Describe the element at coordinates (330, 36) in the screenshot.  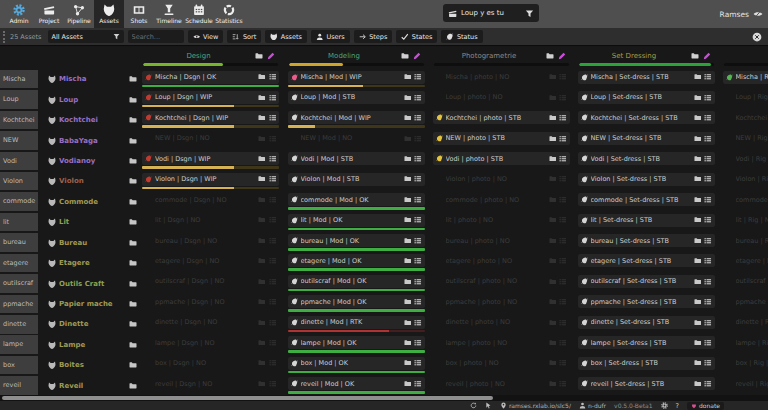
I see `users-filter-button: Users` at that location.